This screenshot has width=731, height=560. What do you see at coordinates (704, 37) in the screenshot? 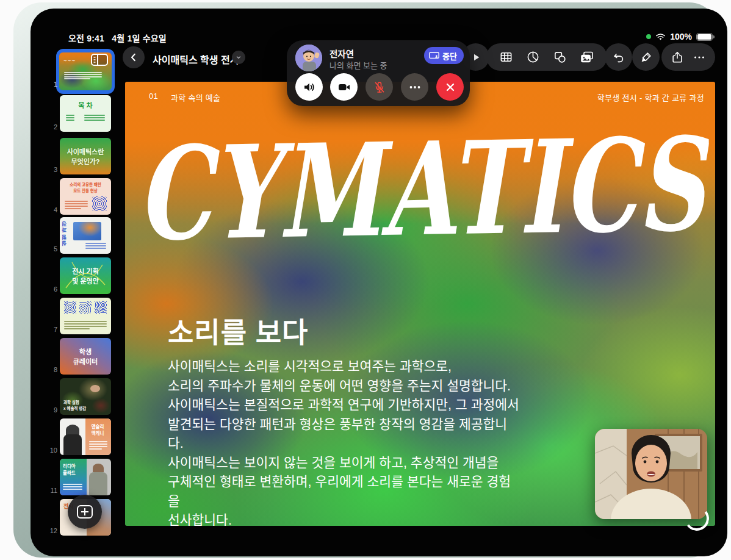
I see `battery-icon` at bounding box center [704, 37].